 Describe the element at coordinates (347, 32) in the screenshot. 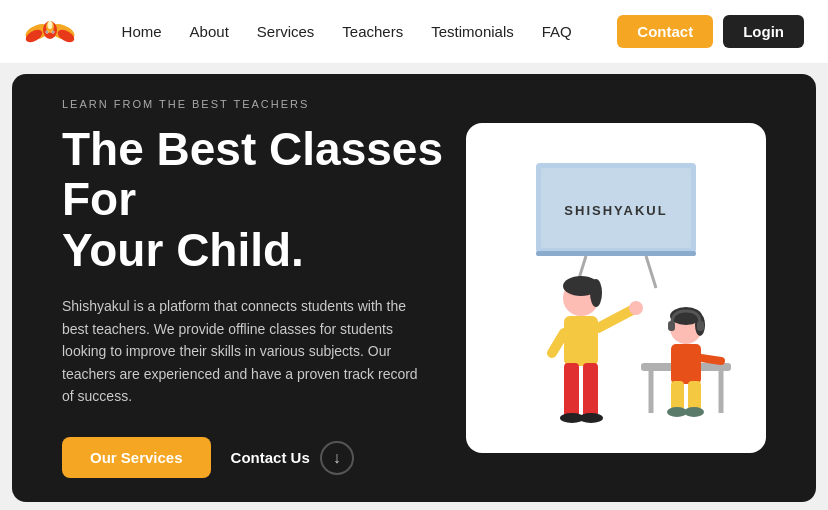

I see `nav-links: Home About Services Teachers Testimonial…` at that location.